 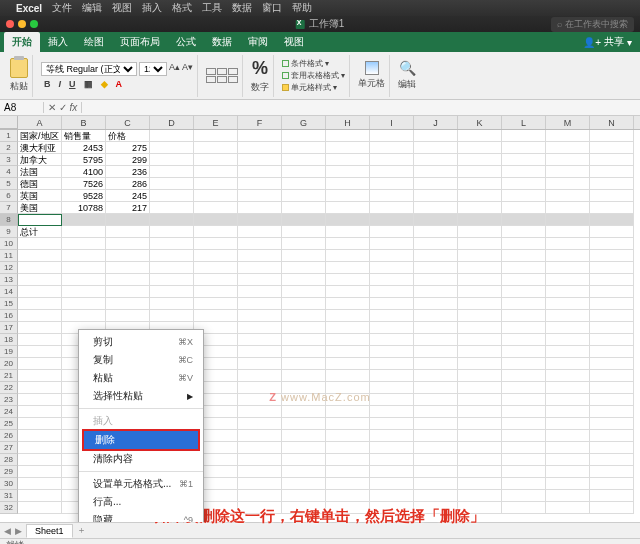 What do you see at coordinates (320, 304) in the screenshot?
I see `grid-row: 15` at bounding box center [320, 304].